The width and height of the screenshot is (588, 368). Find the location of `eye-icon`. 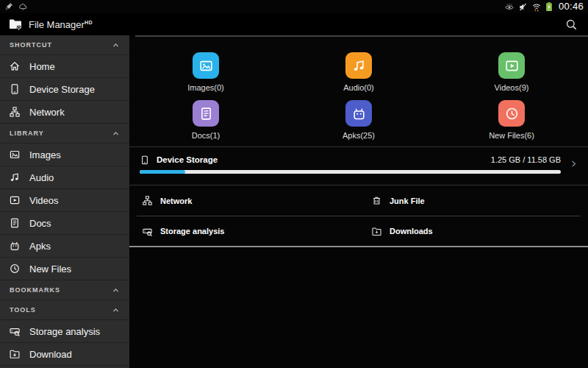

eye-icon is located at coordinates (509, 7).